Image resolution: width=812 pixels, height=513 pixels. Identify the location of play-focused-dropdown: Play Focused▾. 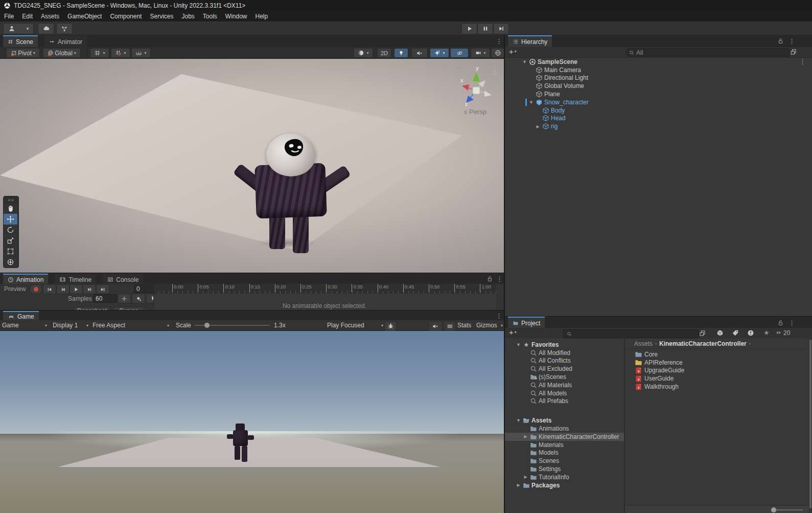
(355, 325).